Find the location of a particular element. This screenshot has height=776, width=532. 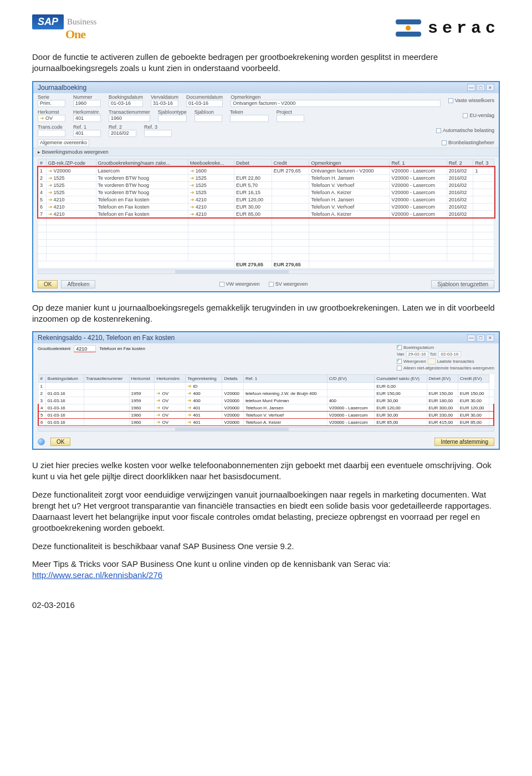

val-r3 is located at coordinates (158, 133).